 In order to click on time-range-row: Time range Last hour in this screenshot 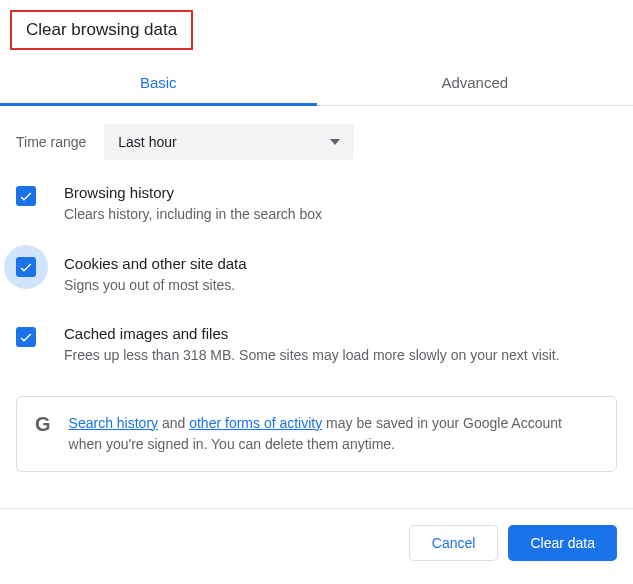, I will do `click(316, 142)`.